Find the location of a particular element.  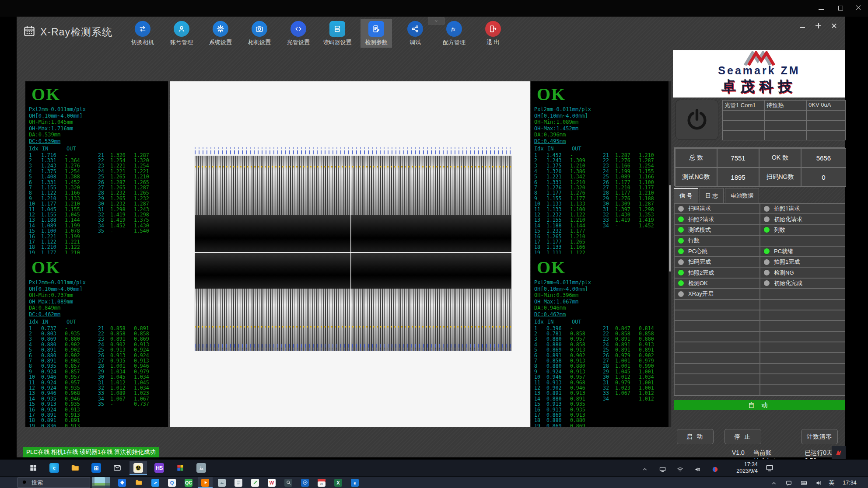

toolbar-item-debug: 调试 is located at coordinates (415, 33).